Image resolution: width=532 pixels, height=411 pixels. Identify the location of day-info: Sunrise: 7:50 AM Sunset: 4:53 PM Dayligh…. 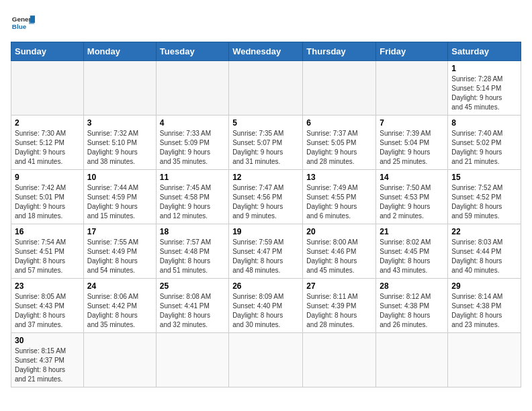
(412, 202).